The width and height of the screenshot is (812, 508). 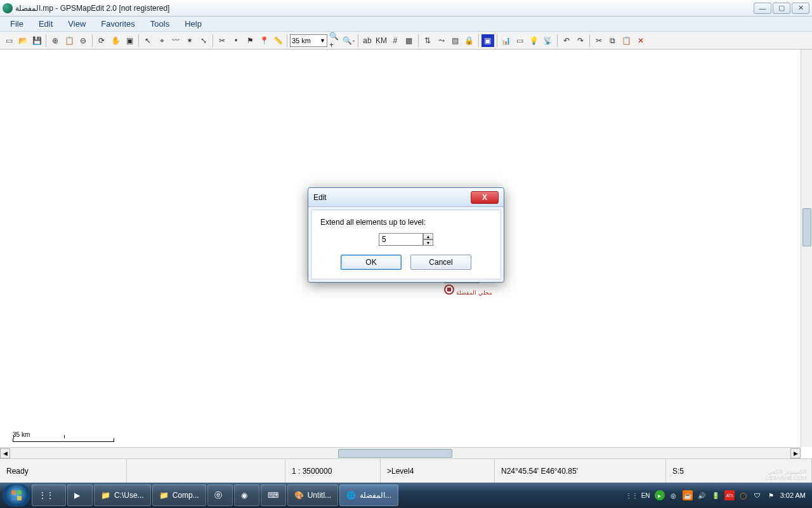 I want to click on dialog-titlebar: Edit X, so click(x=406, y=197).